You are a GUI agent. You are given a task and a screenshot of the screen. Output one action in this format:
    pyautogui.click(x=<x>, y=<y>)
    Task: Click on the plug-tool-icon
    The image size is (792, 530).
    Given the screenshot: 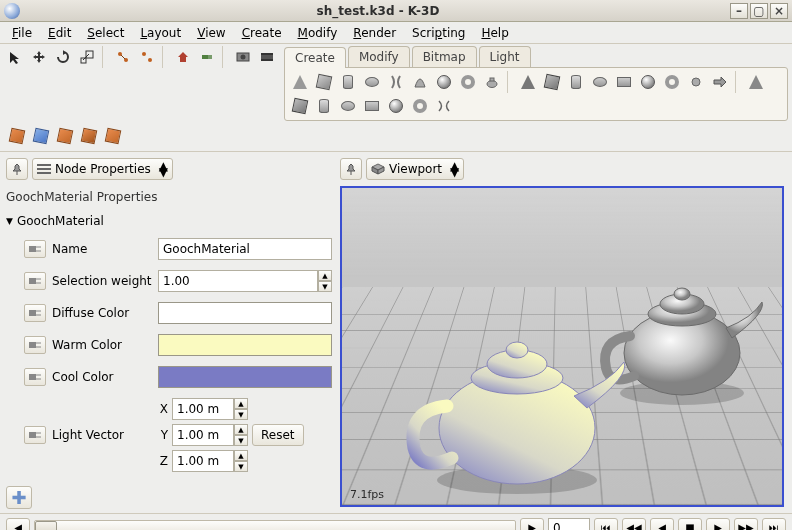 What is the action you would take?
    pyautogui.click(x=207, y=57)
    